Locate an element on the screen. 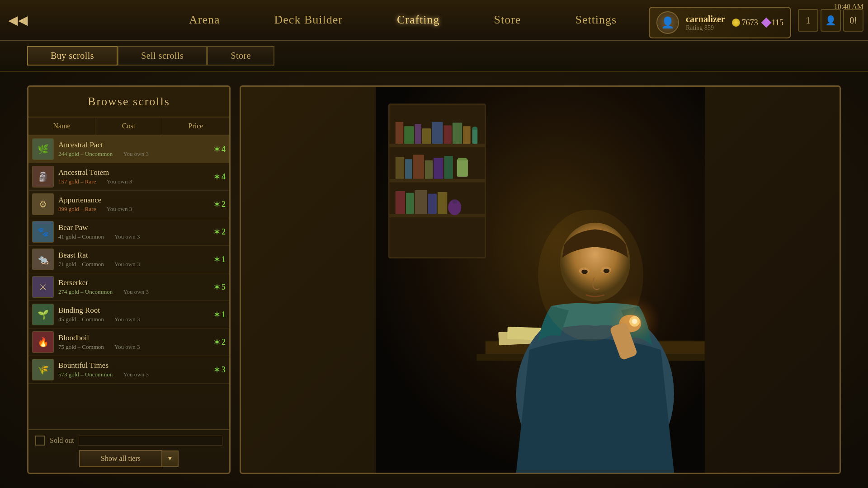 The height and width of the screenshot is (488, 868). sell-scrolls-btn: Sell scrolls is located at coordinates (162, 56).